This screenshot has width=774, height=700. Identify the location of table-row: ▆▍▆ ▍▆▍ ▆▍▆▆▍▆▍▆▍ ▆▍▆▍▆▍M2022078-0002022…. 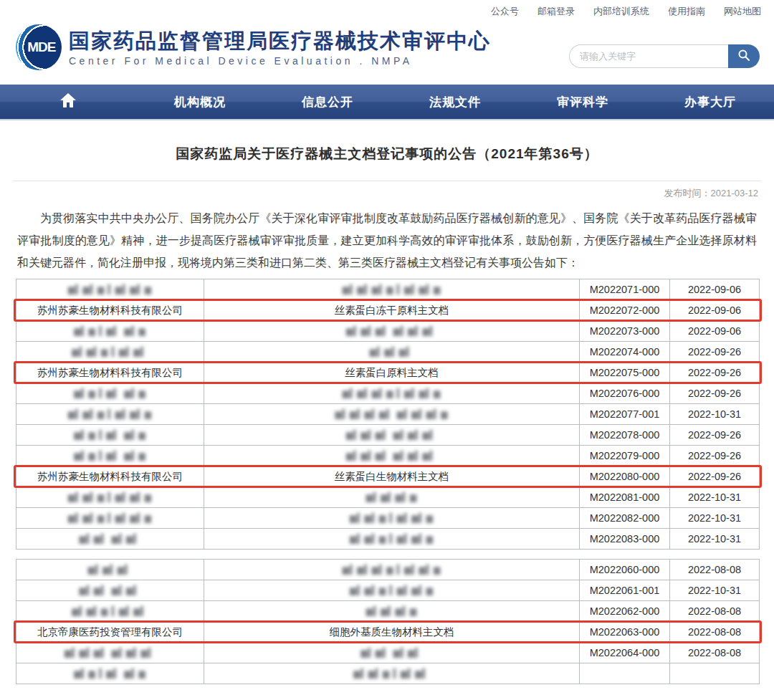
(388, 436).